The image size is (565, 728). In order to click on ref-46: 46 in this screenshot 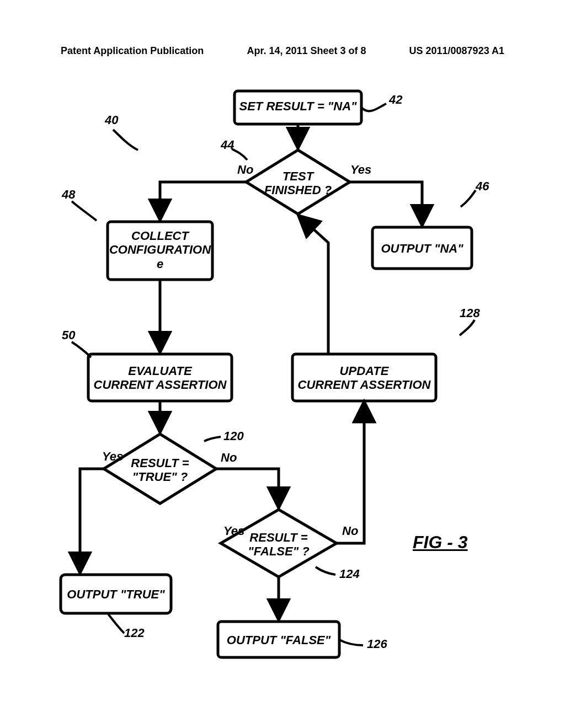, I will do `click(482, 186)`.